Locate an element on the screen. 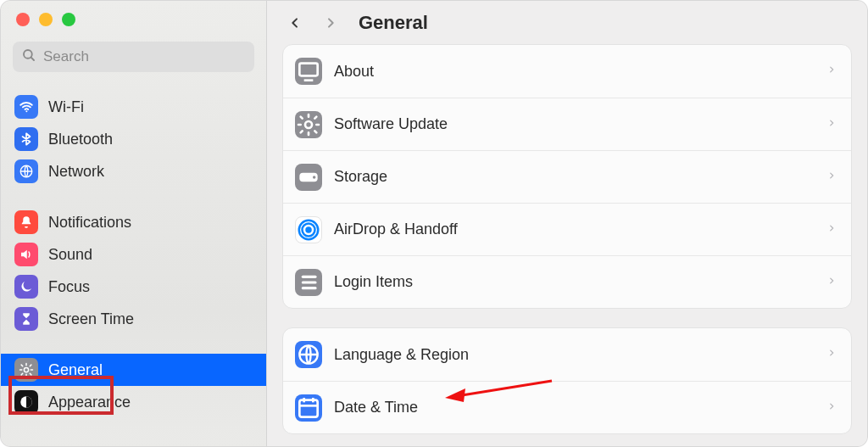 Image resolution: width=868 pixels, height=447 pixels. sidebar-item-appearance: Appearance is located at coordinates (134, 402).